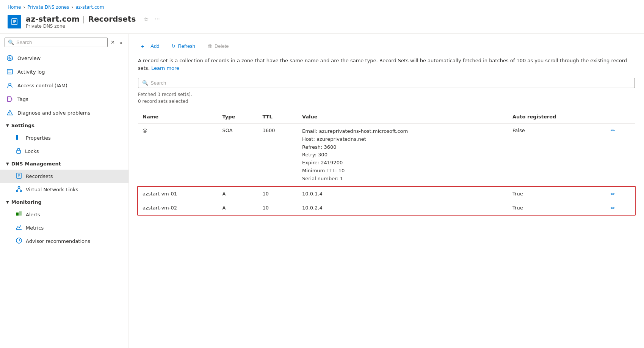  Describe the element at coordinates (64, 202) in the screenshot. I see `monitoring-section: ▼ Monitoring` at that location.